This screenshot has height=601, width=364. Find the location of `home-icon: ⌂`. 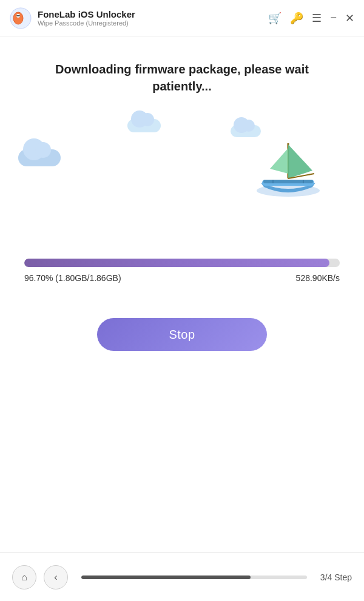

home-icon: ⌂ is located at coordinates (24, 577).